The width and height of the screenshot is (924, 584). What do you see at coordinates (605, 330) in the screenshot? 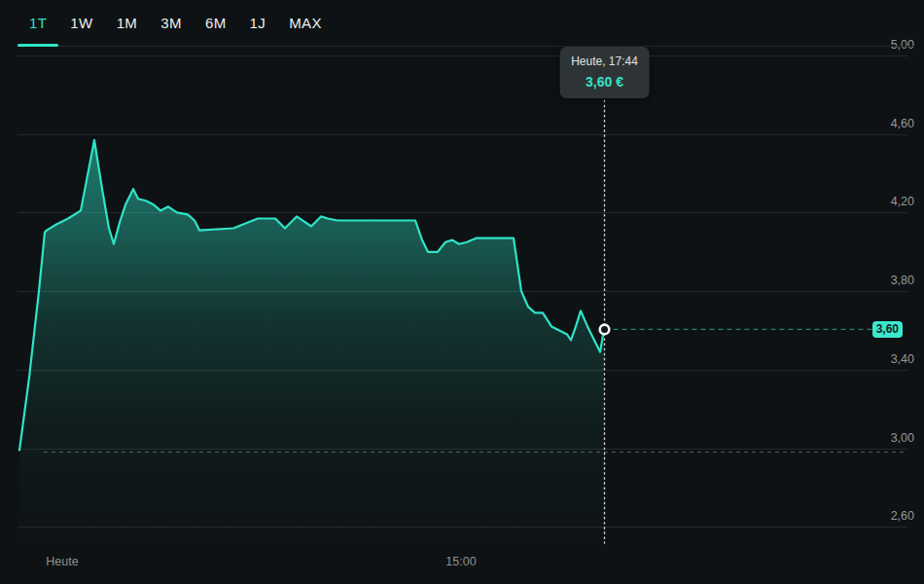
I see `cursor-point` at bounding box center [605, 330].